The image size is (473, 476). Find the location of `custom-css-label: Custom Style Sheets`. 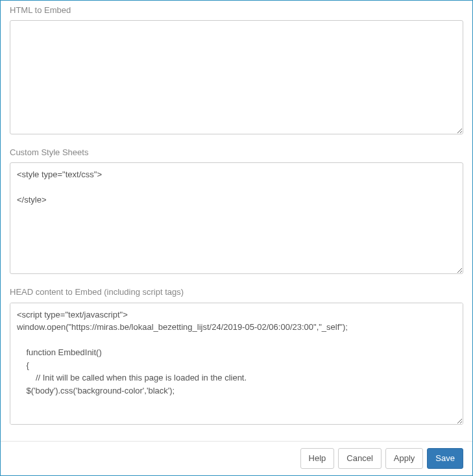

custom-css-label: Custom Style Sheets is located at coordinates (236, 153).